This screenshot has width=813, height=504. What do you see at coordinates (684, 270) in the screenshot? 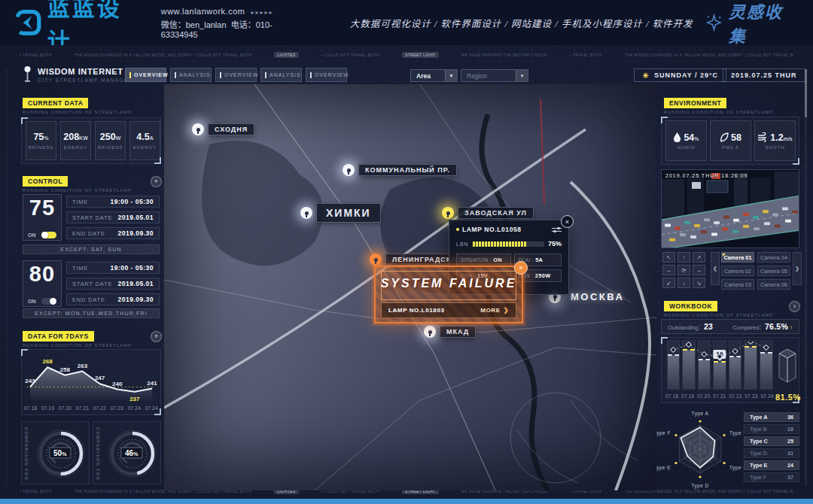
I see `refresh-button: ⟳` at bounding box center [684, 270].